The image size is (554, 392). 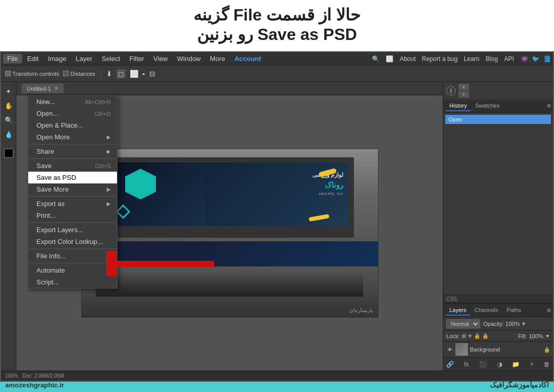 I want to click on menu-file: File, so click(x=12, y=58).